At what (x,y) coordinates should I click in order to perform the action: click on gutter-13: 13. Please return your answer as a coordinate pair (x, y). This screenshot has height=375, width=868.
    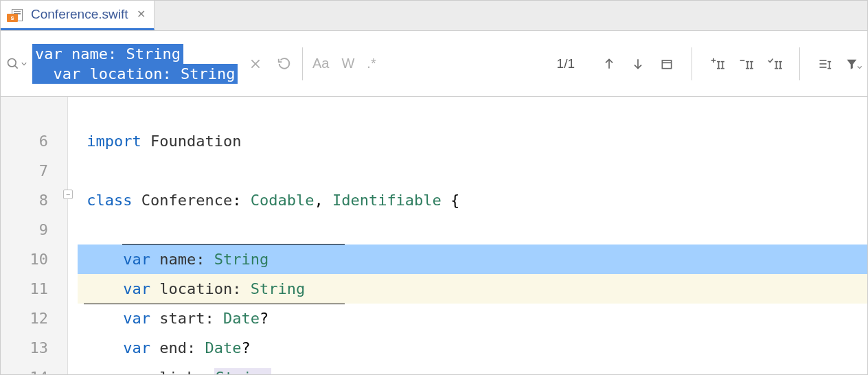
    Looking at the image, I should click on (34, 348).